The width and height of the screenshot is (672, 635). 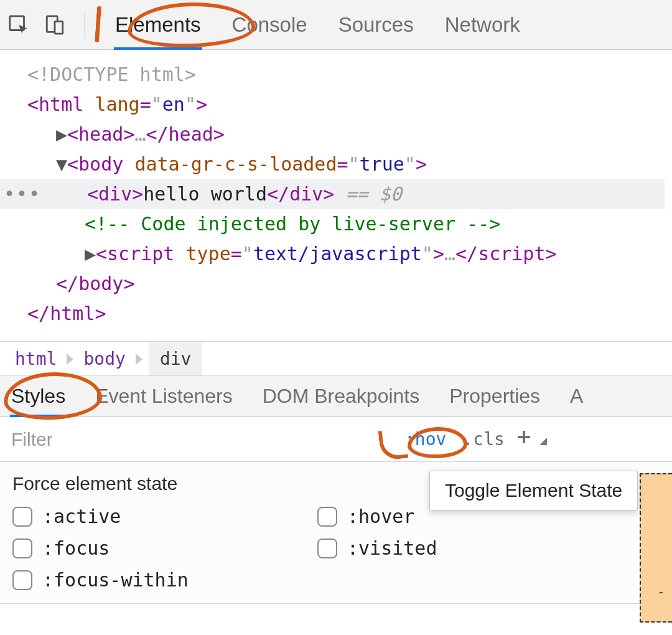 I want to click on html-open: <html lang="en">, so click(x=346, y=105).